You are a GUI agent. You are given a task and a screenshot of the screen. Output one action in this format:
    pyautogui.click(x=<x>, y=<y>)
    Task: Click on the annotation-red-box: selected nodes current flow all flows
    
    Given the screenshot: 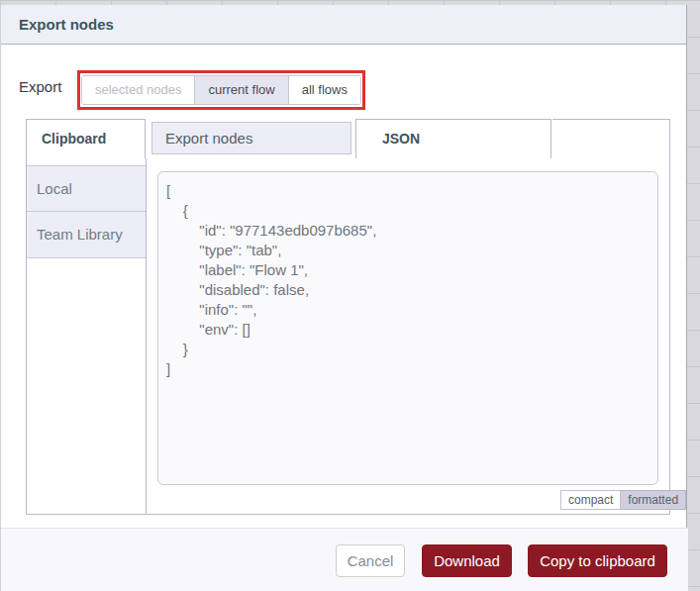 What is the action you would take?
    pyautogui.click(x=222, y=90)
    